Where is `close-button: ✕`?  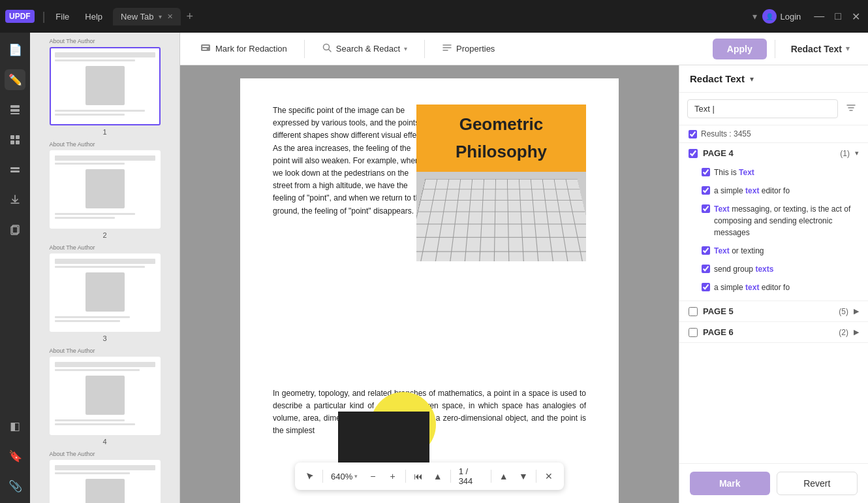
close-button: ✕ is located at coordinates (856, 17).